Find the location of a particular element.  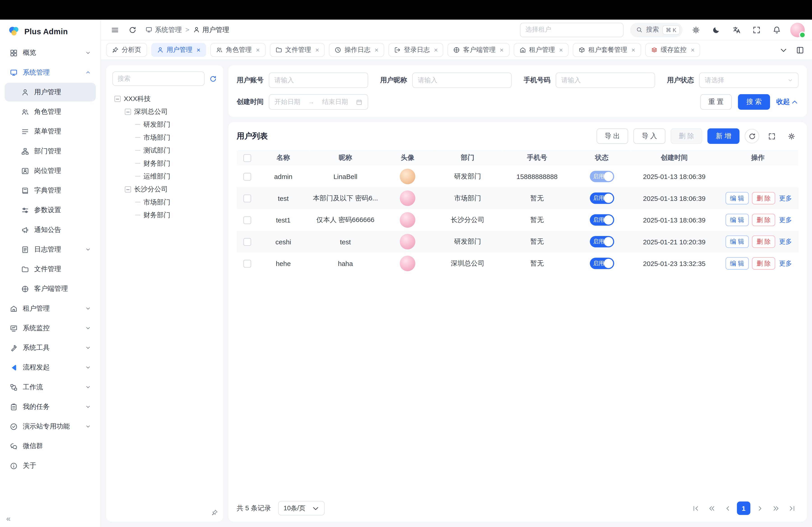

pagination-last-button is located at coordinates (792, 508).